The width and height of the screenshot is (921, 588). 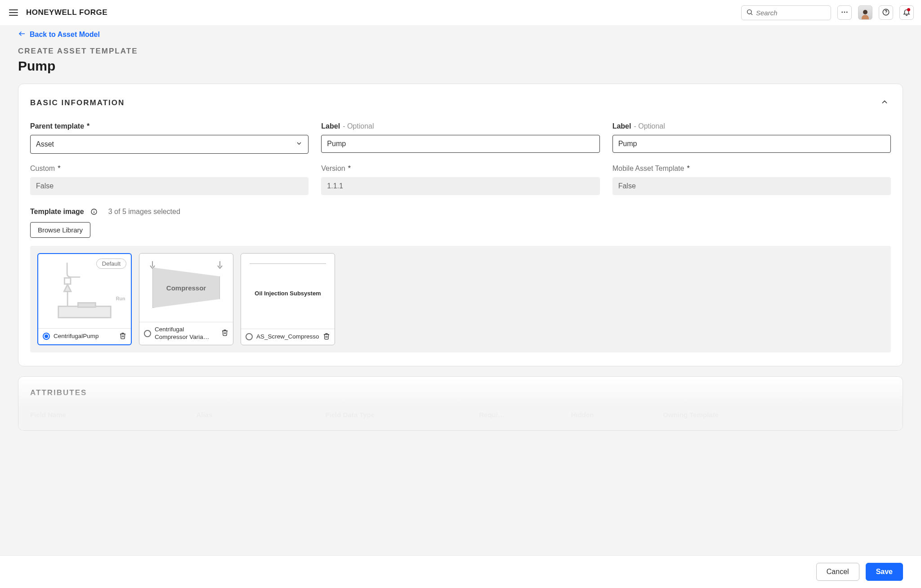 What do you see at coordinates (522, 414) in the screenshot?
I see `col-required: Requi…` at bounding box center [522, 414].